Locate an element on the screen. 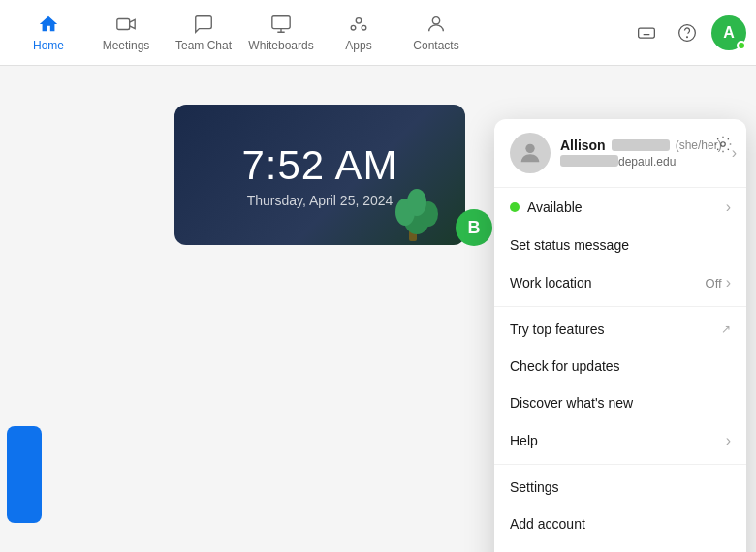  help-btn is located at coordinates (687, 33).